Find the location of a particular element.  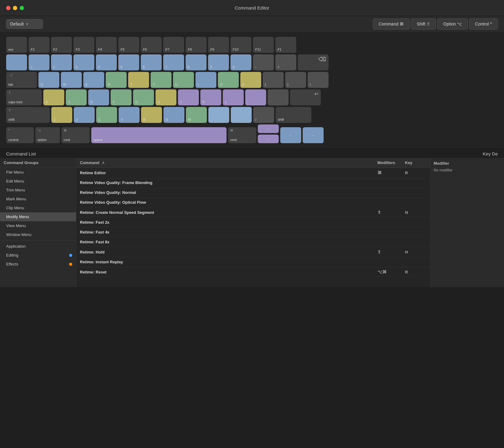

key-f8: F8 is located at coordinates (196, 45).